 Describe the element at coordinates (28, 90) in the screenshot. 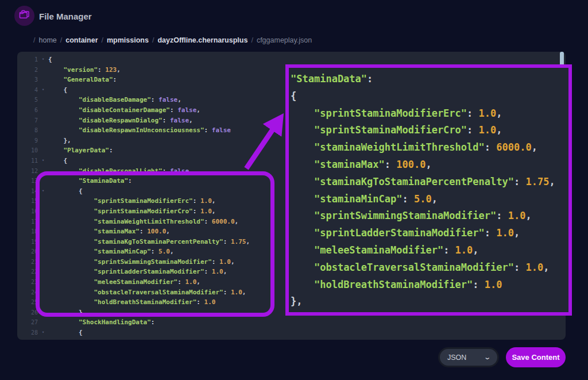

I see `line-number: 4` at that location.